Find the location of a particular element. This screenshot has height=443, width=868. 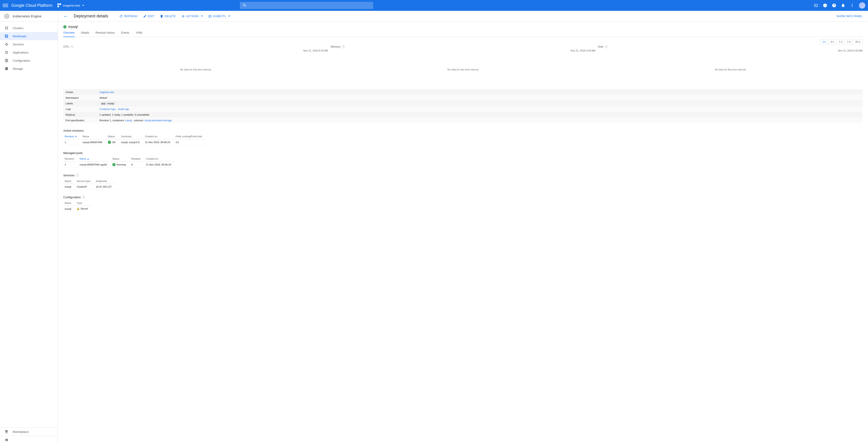

col-type: Type is located at coordinates (84, 203).